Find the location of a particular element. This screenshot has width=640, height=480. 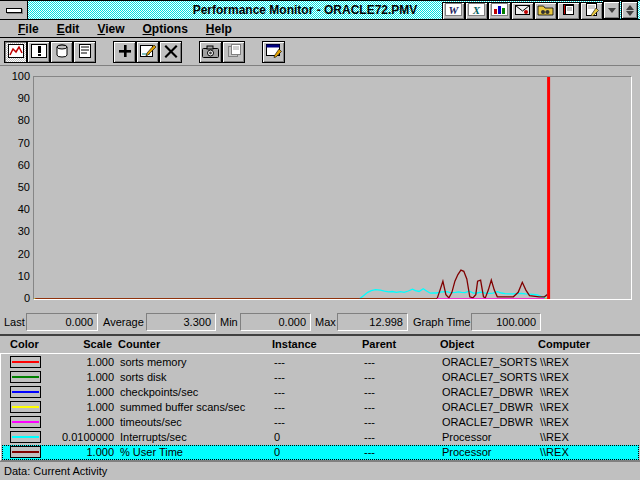

bookmark-icon is located at coordinates (234, 52).